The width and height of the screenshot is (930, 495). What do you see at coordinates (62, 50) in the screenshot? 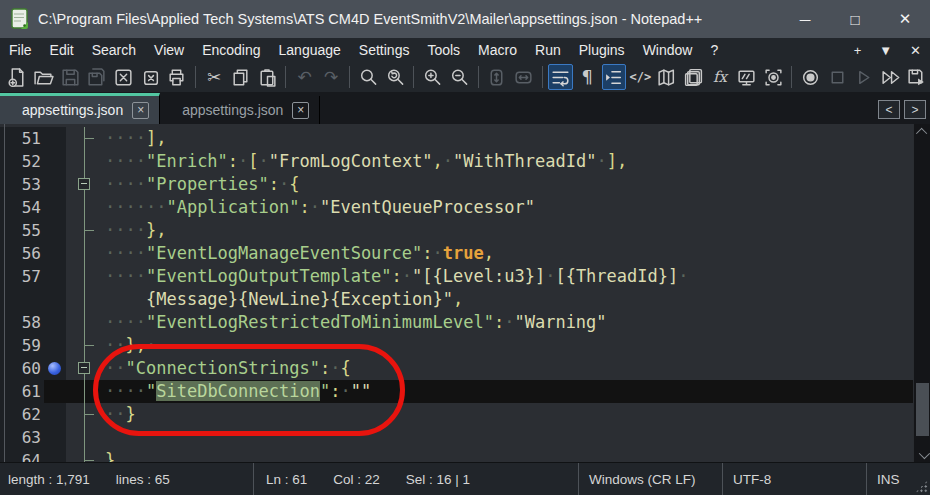
I see `menu-item-edit: Edit` at bounding box center [62, 50].